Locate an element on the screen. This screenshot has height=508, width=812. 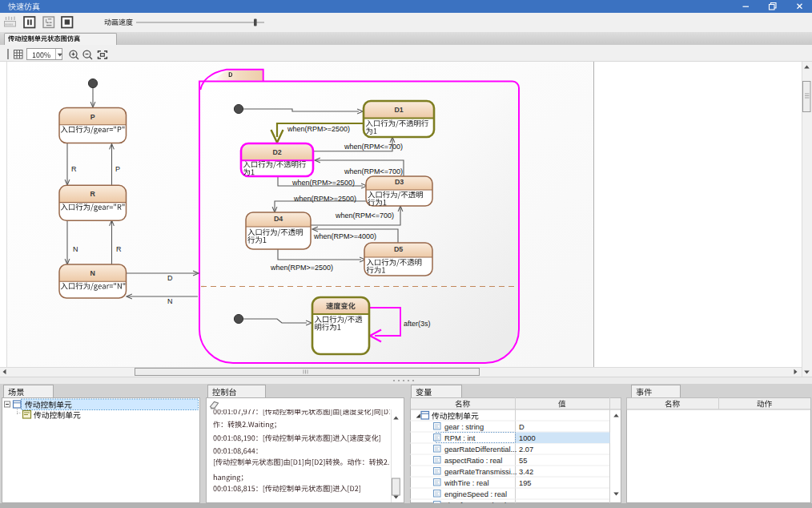
svg-text: engineSpeed : real is located at coordinates (476, 494).